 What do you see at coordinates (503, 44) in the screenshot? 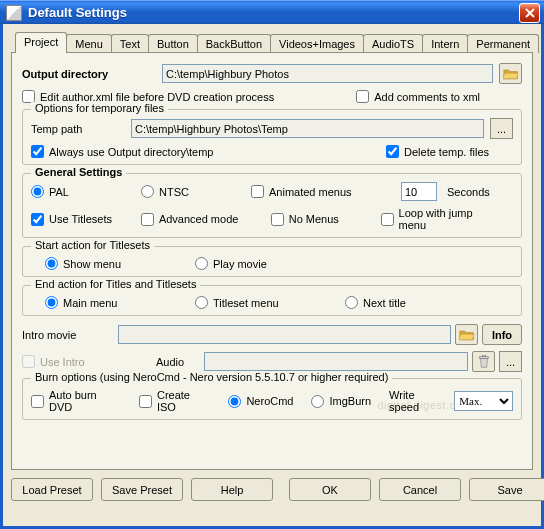
I see `tab-permanent: Permanent` at bounding box center [503, 44].